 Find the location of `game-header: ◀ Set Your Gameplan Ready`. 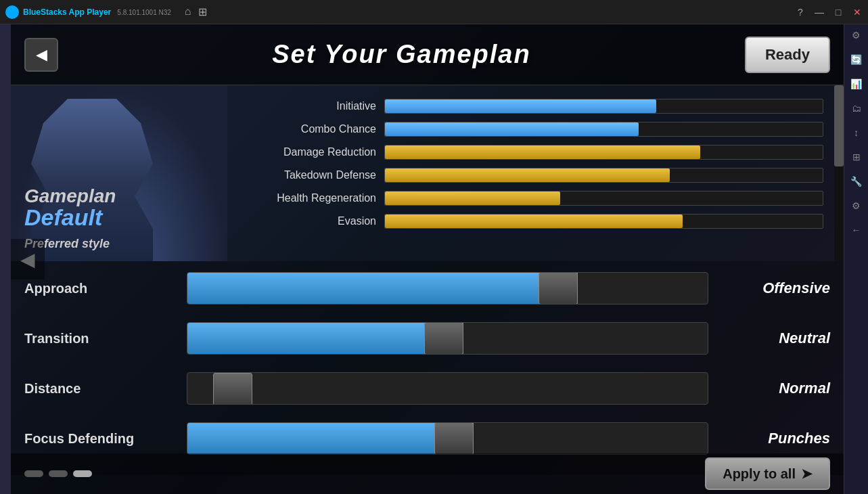

game-header: ◀ Set Your Gameplan Ready is located at coordinates (428, 55).